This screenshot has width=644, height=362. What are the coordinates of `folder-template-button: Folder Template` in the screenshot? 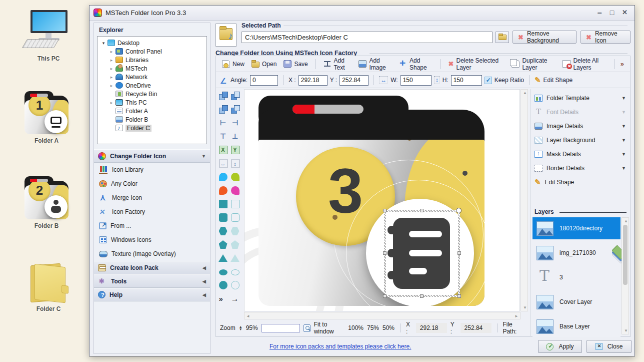 It's located at (580, 98).